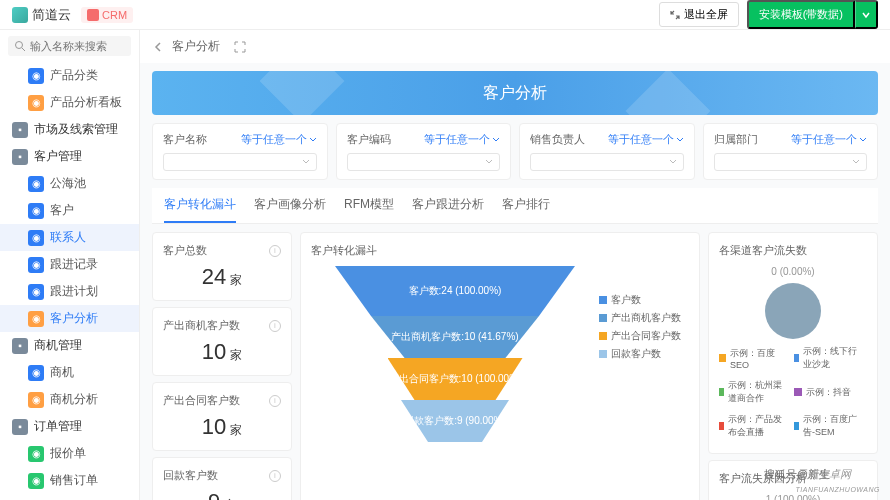 The height and width of the screenshot is (500, 890). I want to click on funnel-legend-item: 产出商机客户数, so click(644, 318).